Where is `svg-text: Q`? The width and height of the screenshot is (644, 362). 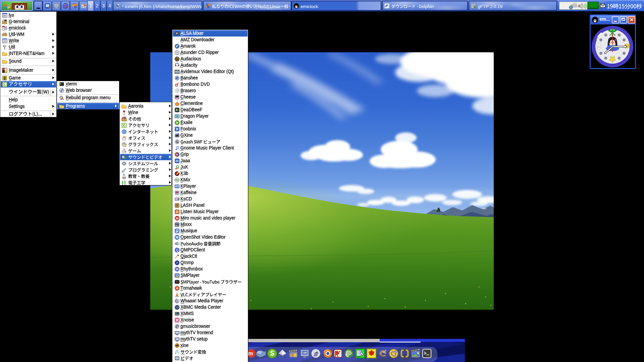
svg-text: Q is located at coordinates (177, 250).